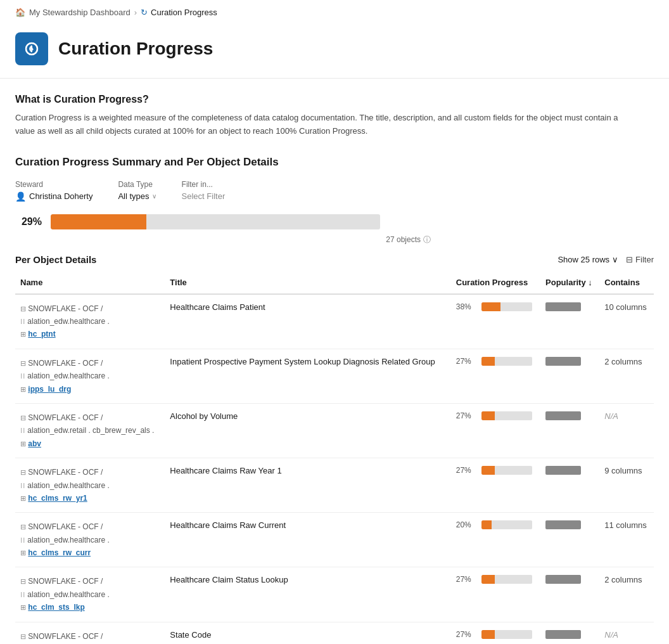  What do you see at coordinates (137, 191) in the screenshot?
I see `data-type-filter: Data Type All types ∨` at bounding box center [137, 191].